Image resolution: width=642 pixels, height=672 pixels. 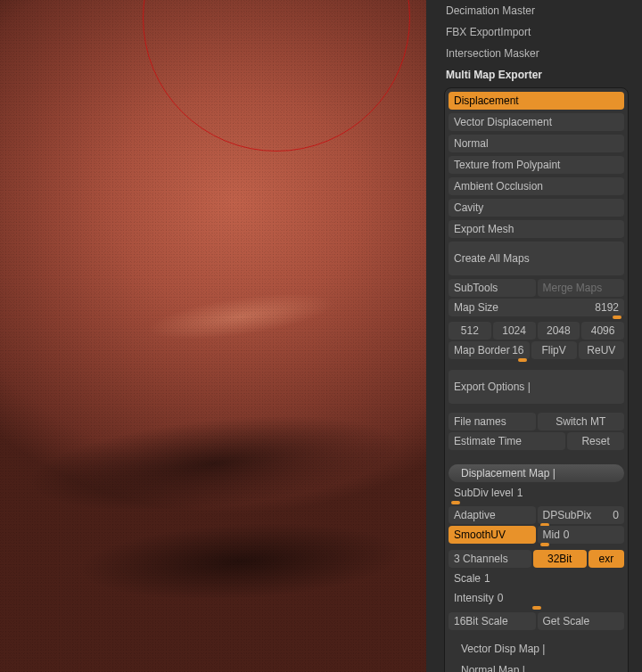 What do you see at coordinates (556, 598) in the screenshot?
I see `intensity-value: 0` at bounding box center [556, 598].